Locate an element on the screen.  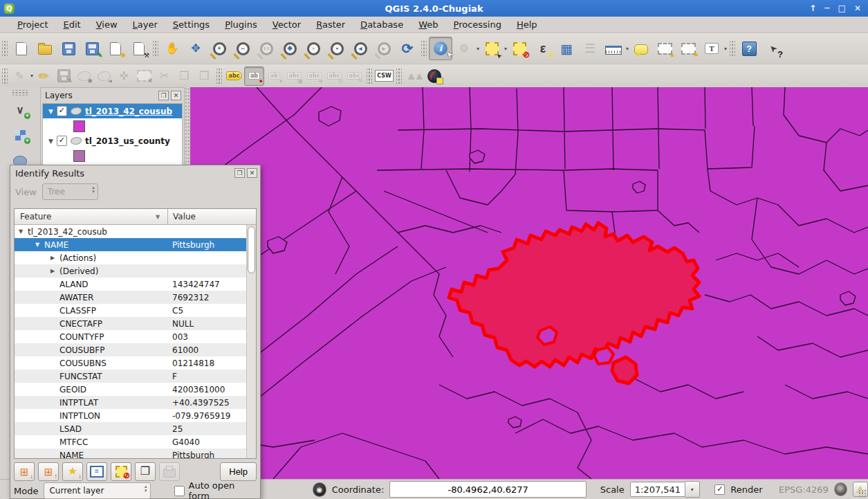
refresh-button: ⟳ is located at coordinates (407, 48).